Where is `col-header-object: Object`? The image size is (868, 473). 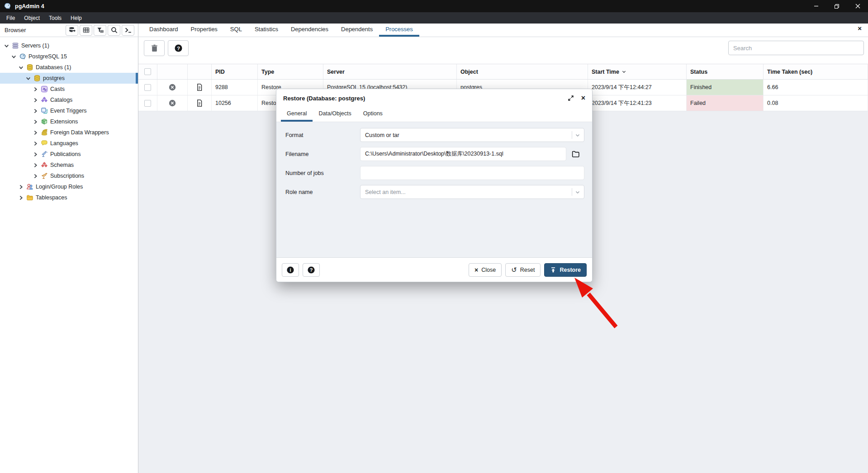
col-header-object: Object is located at coordinates (522, 71).